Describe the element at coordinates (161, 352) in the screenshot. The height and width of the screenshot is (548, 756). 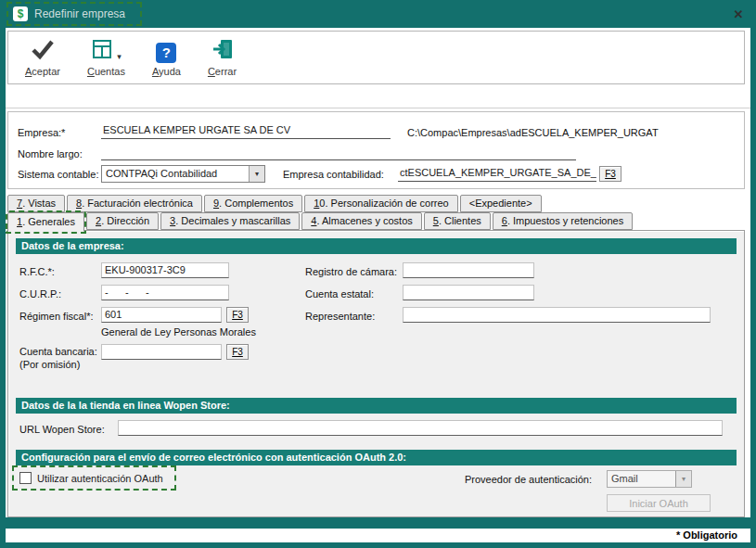
I see `cuenta-bancaria-field` at that location.